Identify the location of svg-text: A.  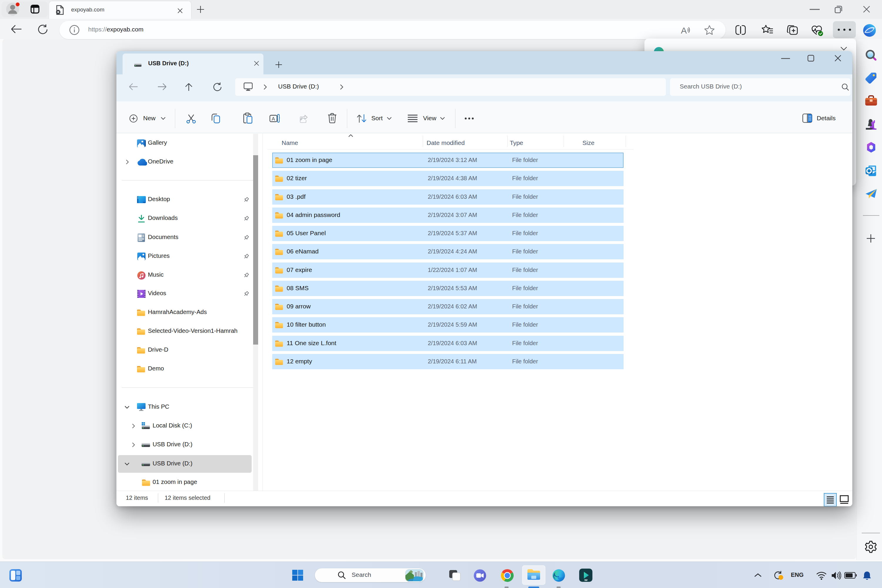
(684, 30).